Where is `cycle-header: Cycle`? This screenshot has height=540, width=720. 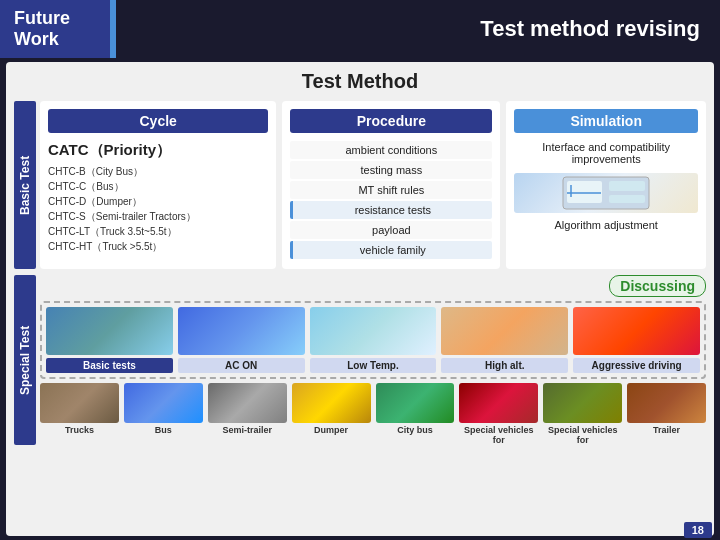
cycle-header: Cycle is located at coordinates (158, 121).